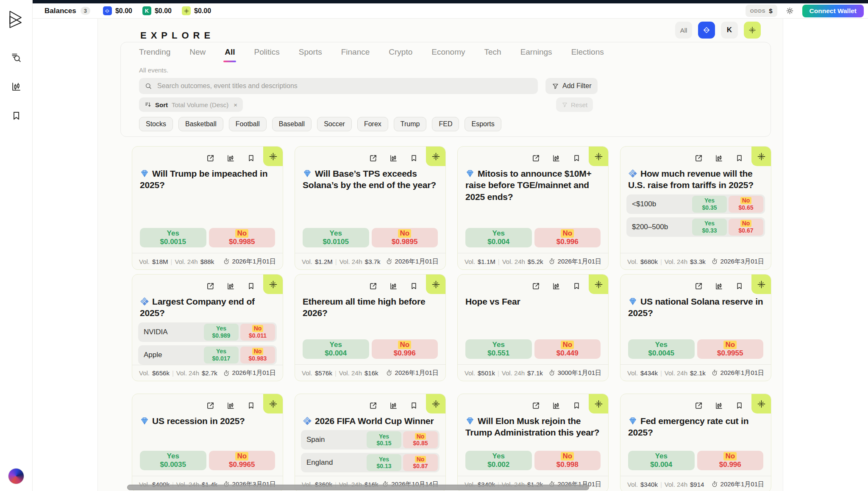  I want to click on tab-trending: Trending, so click(155, 55).